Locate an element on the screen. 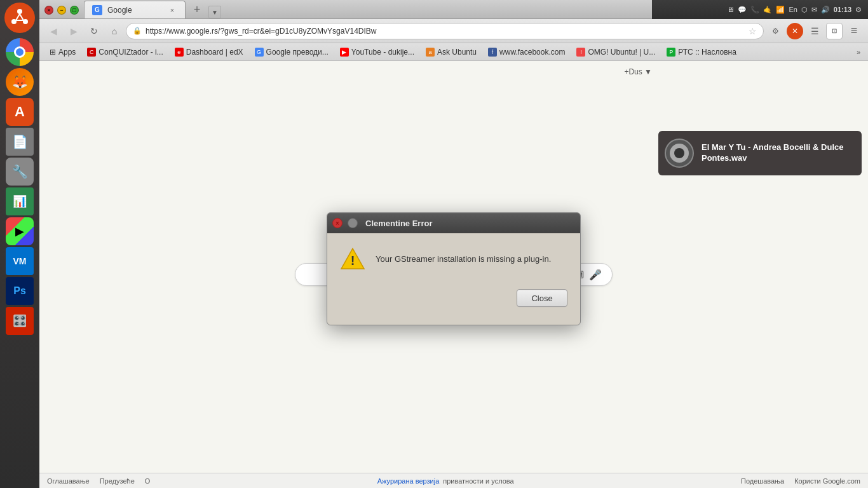  dialog-minimize-btn is located at coordinates (353, 223).